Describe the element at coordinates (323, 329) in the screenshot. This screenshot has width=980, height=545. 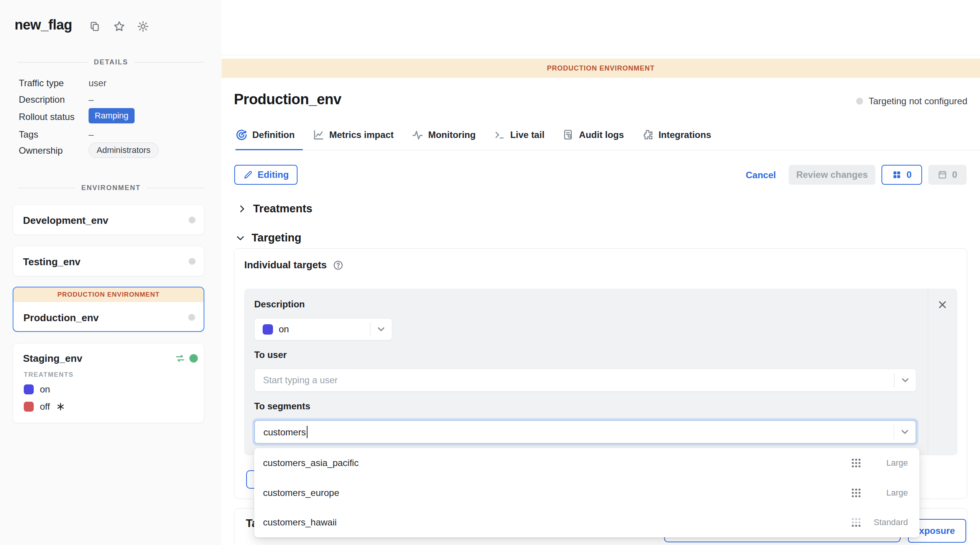
I see `treatment-select: on` at that location.